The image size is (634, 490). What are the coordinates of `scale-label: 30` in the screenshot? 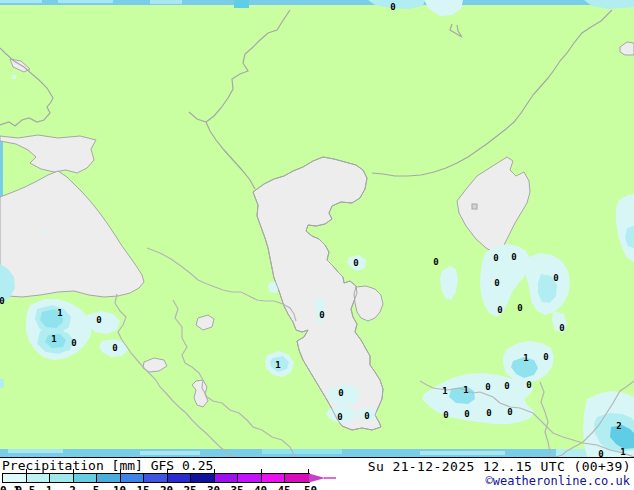 It's located at (214, 487).